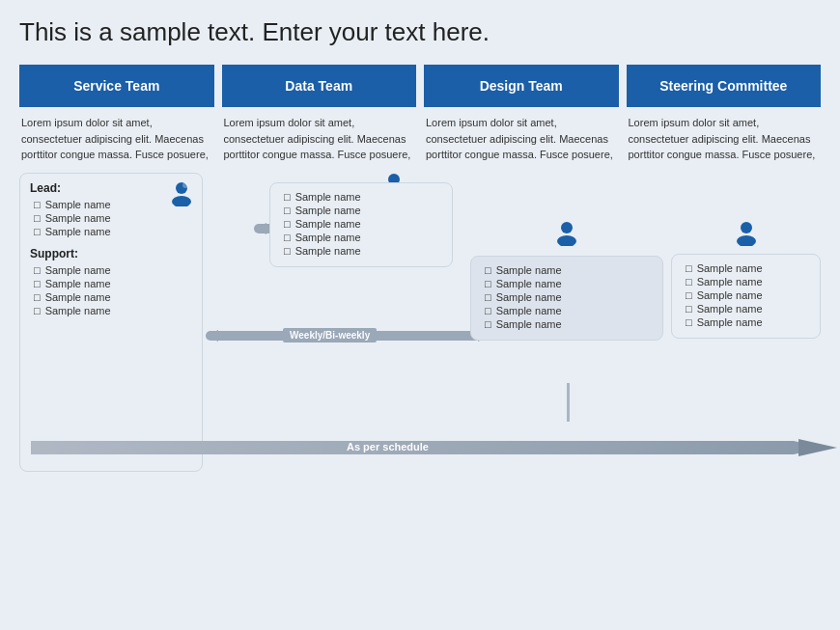 This screenshot has width=840, height=630. Describe the element at coordinates (111, 254) in the screenshot. I see `support-label: Support:` at that location.